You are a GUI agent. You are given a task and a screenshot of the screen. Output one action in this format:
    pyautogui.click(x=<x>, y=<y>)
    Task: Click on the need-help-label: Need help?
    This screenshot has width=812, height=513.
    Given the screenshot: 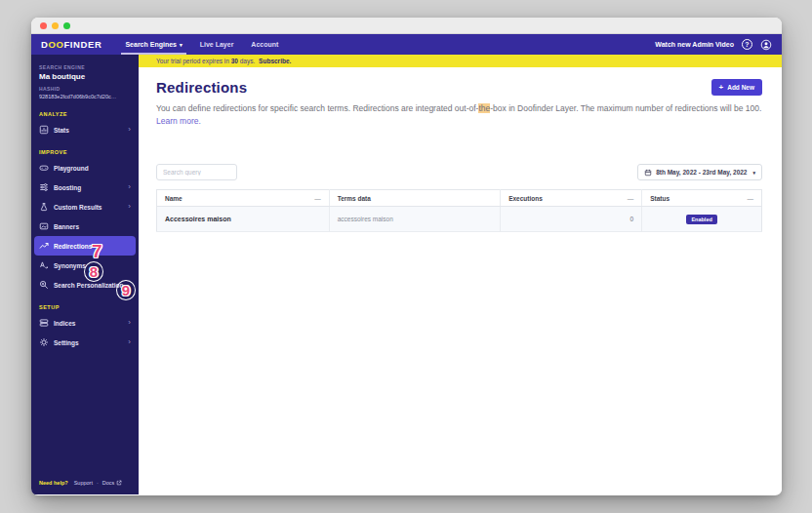 What is the action you would take?
    pyautogui.click(x=54, y=483)
    